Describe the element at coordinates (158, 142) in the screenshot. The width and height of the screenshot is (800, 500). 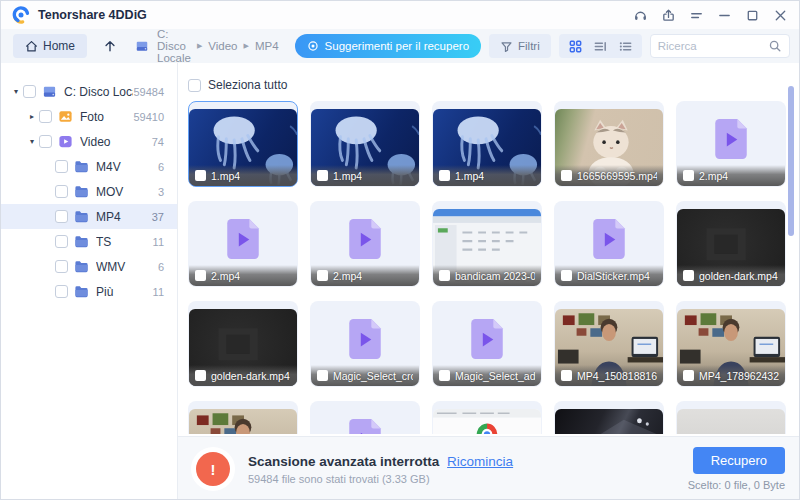
I see `item-count: 74` at that location.